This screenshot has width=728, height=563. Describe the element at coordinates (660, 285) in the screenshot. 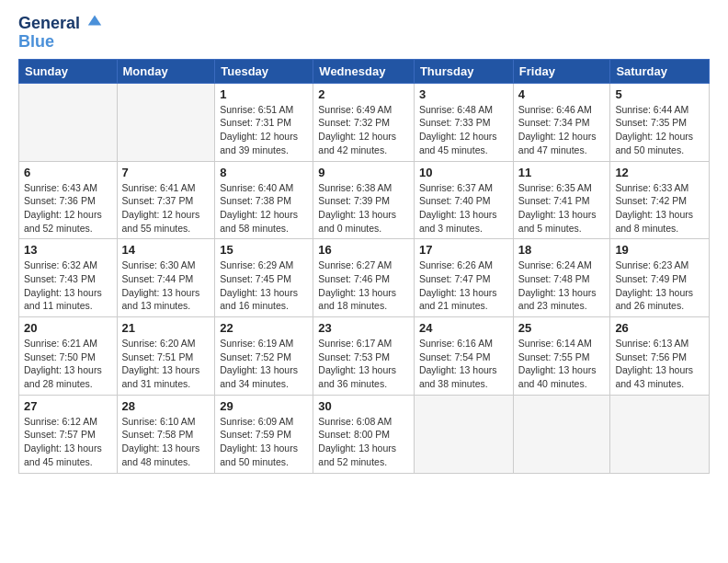

I see `day-info: Sunrise: 6:23 AM Sunset: 7:49 PM Dayligh…` at that location.